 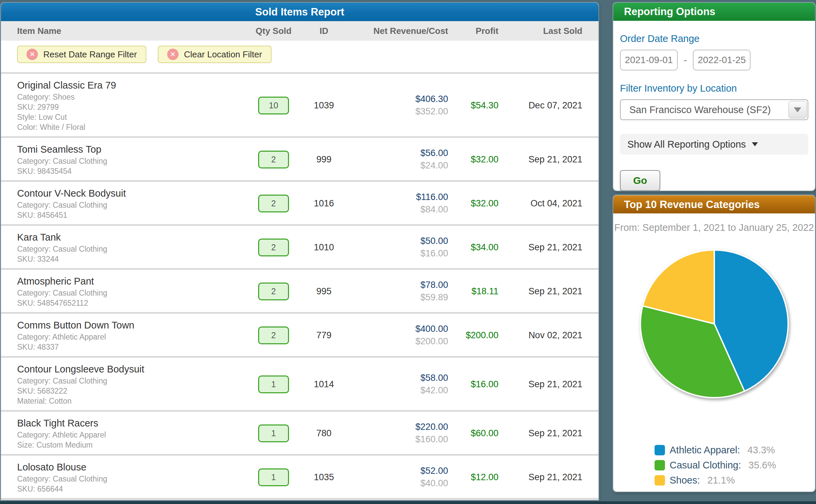 I want to click on filter-bar: ✕ Reset Date Range Filter ✕ Clear Locati…, so click(x=300, y=57).